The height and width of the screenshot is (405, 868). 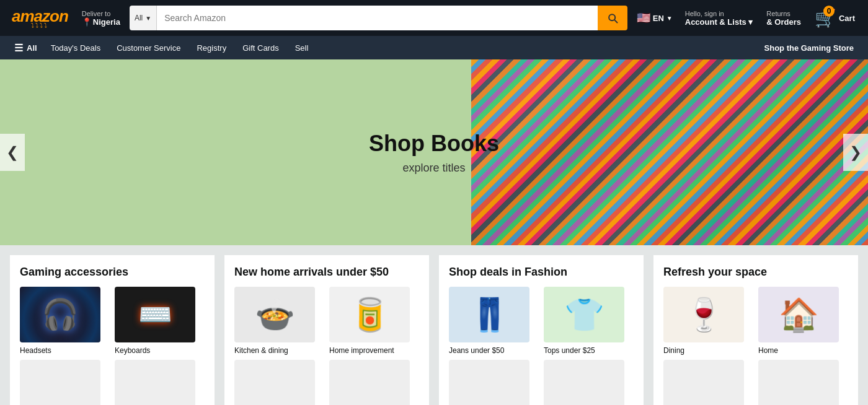 I want to click on home-label: Home, so click(x=768, y=351).